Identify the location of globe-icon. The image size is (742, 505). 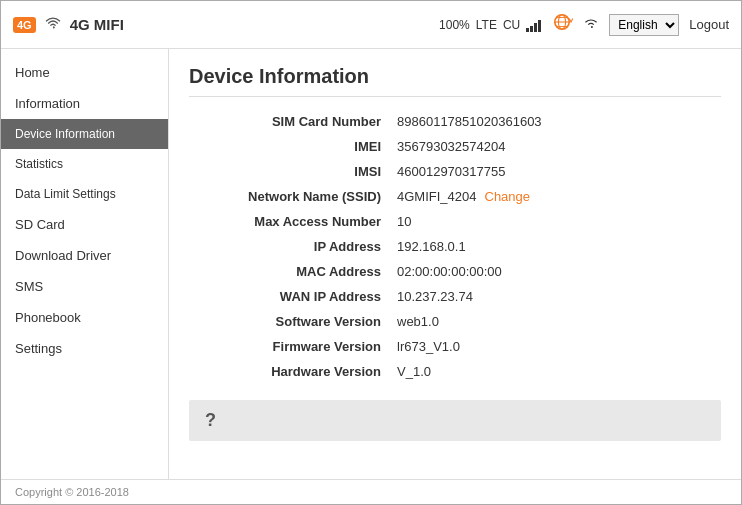
(562, 24).